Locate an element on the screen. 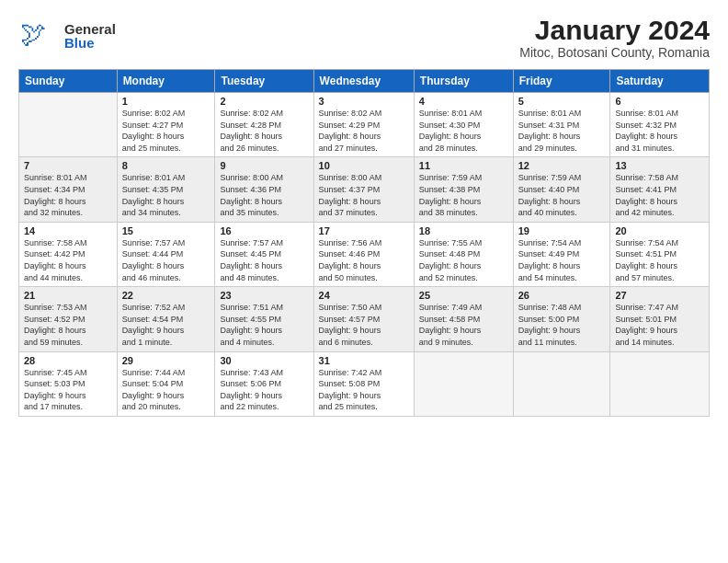 The height and width of the screenshot is (563, 728). title-block: January 2024 Mitoc, Botosani County, Rom… is located at coordinates (614, 37).